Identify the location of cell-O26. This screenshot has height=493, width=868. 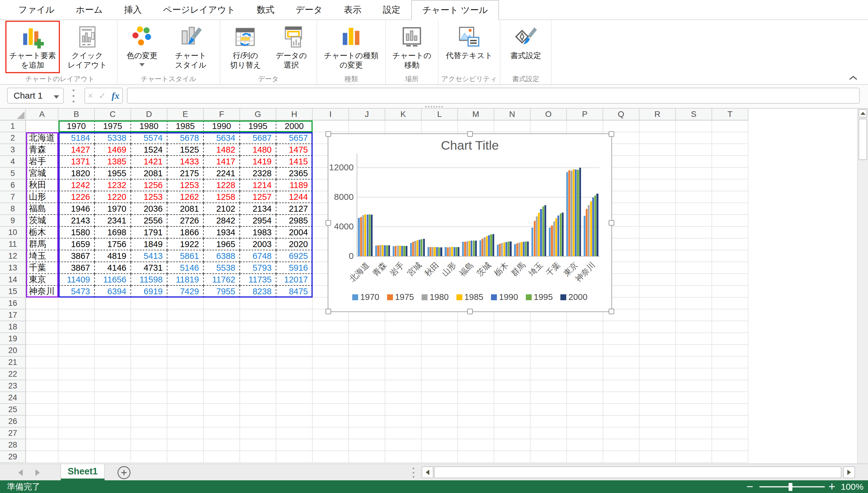
(548, 422).